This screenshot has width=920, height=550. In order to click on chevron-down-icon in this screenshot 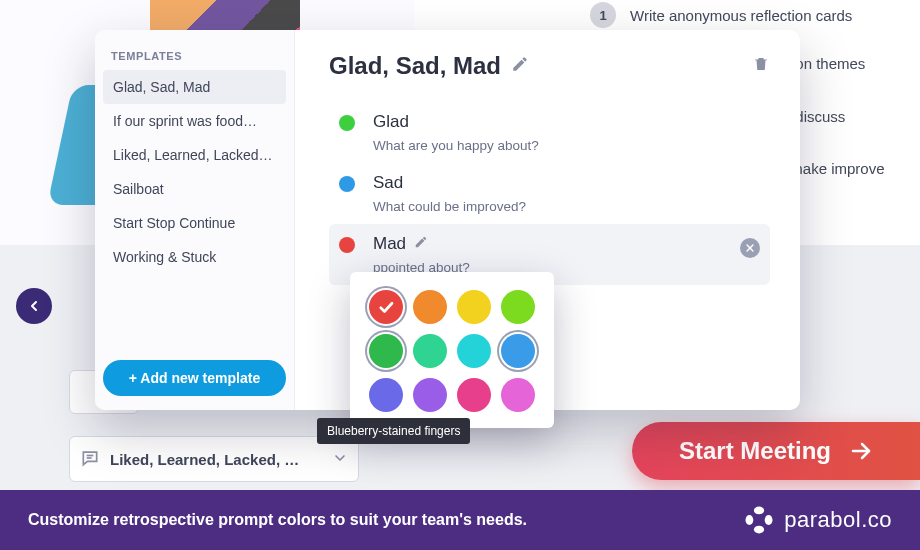, I will do `click(340, 460)`.